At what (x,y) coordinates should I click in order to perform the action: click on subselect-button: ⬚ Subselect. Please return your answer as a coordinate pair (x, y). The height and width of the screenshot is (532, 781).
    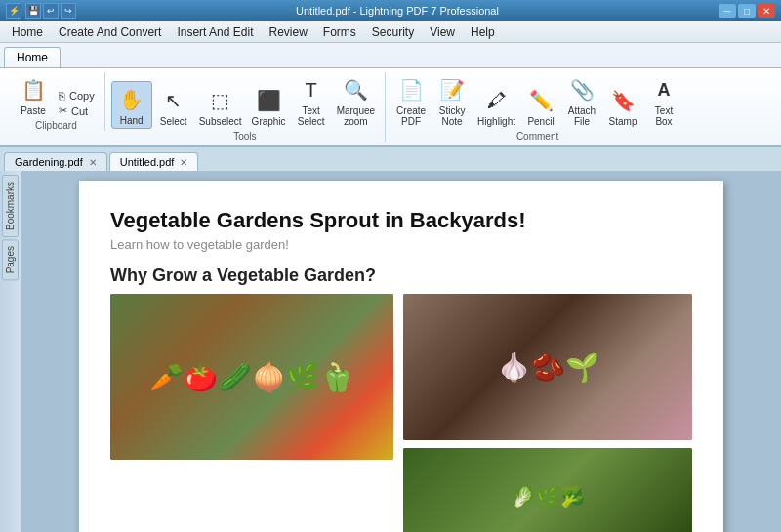
    Looking at the image, I should click on (221, 105).